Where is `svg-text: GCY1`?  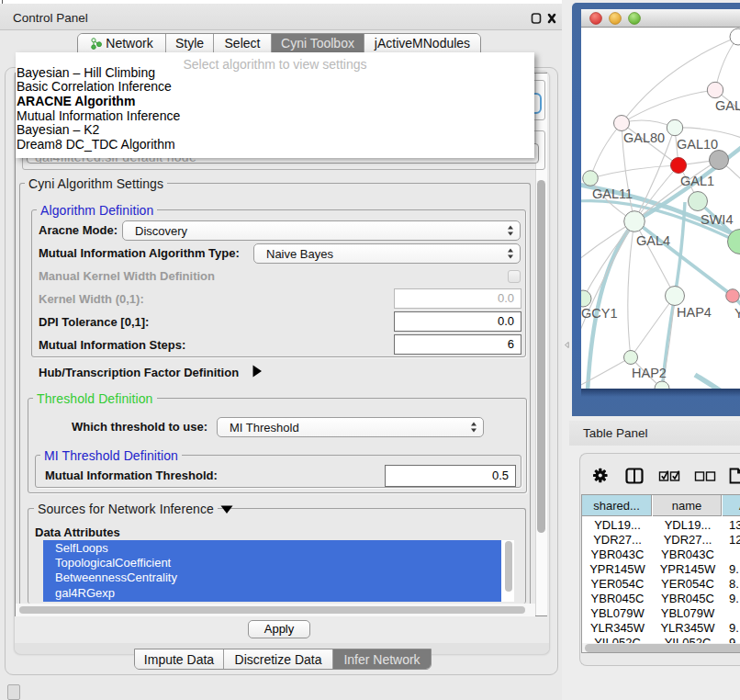 svg-text: GCY1 is located at coordinates (600, 313).